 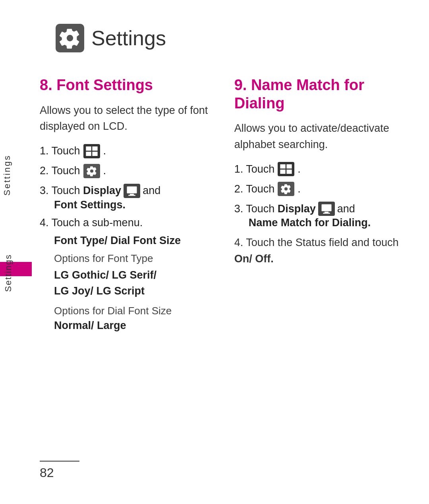 What do you see at coordinates (320, 189) in the screenshot?
I see `section-9-step-2: 2. Touch .` at bounding box center [320, 189].